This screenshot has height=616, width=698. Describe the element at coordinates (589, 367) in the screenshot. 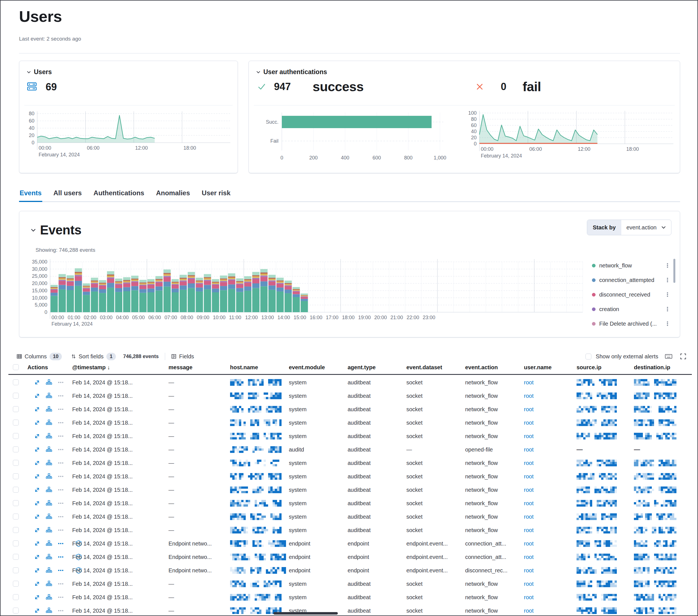

I see `column-header-sourceip: source.ip` at that location.